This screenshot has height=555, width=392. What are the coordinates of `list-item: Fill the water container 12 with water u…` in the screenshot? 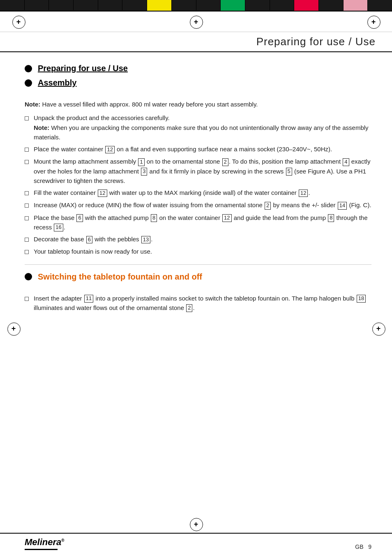 It's located at (198, 193).